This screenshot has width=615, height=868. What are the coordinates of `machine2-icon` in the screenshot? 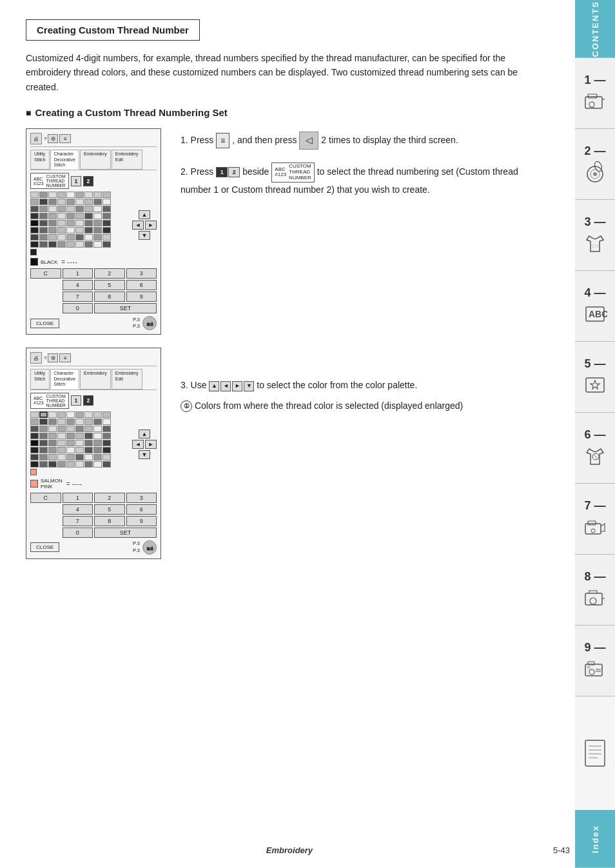 It's located at (595, 527).